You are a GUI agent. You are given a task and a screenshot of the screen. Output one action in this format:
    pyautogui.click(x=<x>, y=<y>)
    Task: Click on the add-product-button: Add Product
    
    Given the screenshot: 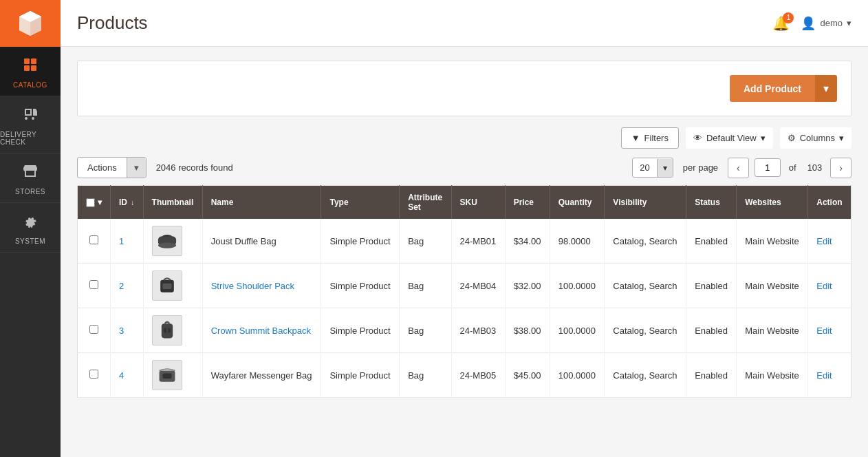 What is the action you would take?
    pyautogui.click(x=772, y=88)
    